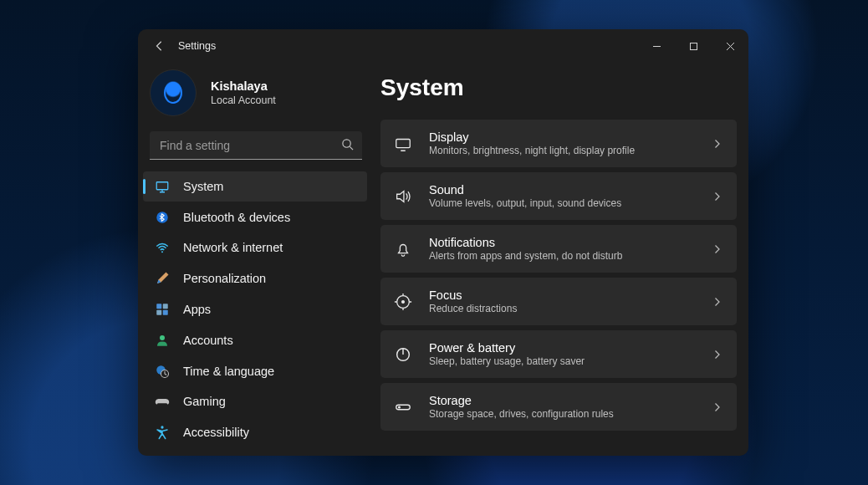 This screenshot has height=485, width=868. What do you see at coordinates (208, 340) in the screenshot?
I see `nav-item-label: Accounts` at bounding box center [208, 340].